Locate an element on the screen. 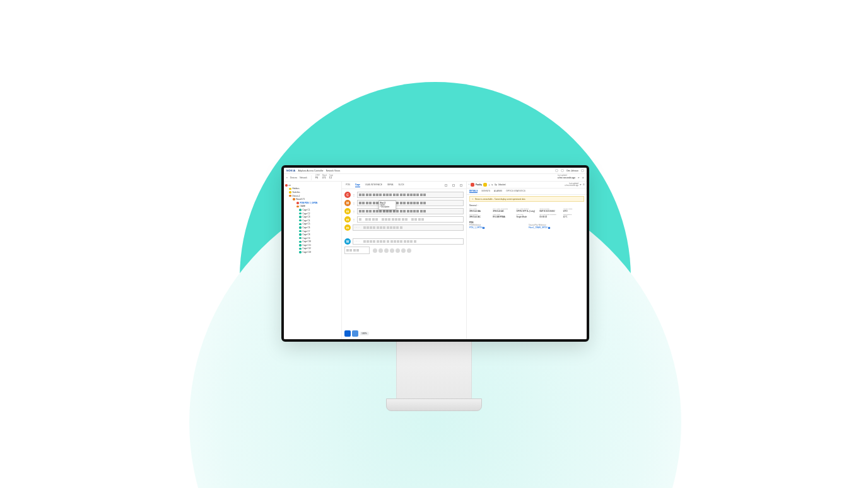 The width and height of the screenshot is (868, 488). tab-slice: SLICE is located at coordinates (401, 185).